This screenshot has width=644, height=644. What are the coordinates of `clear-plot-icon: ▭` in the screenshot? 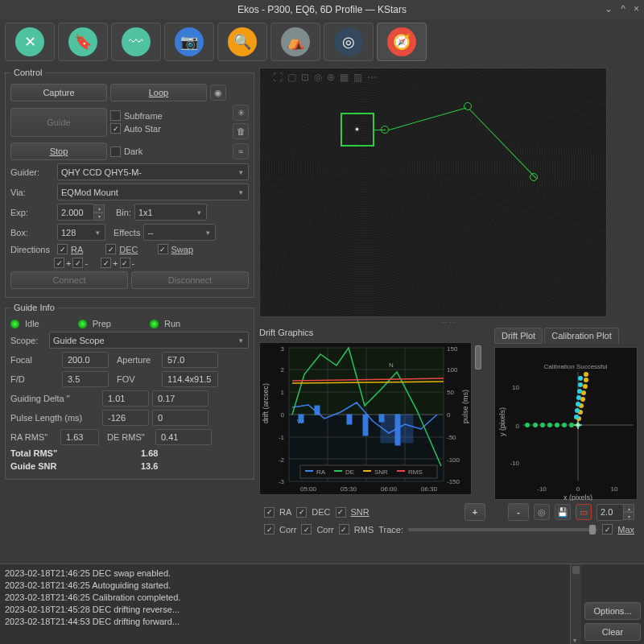 It's located at (584, 512).